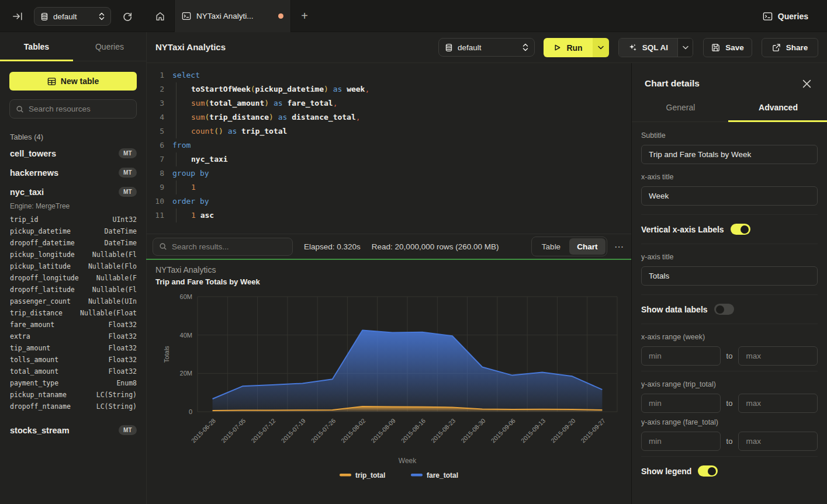  What do you see at coordinates (807, 84) in the screenshot?
I see `close-icon` at bounding box center [807, 84].